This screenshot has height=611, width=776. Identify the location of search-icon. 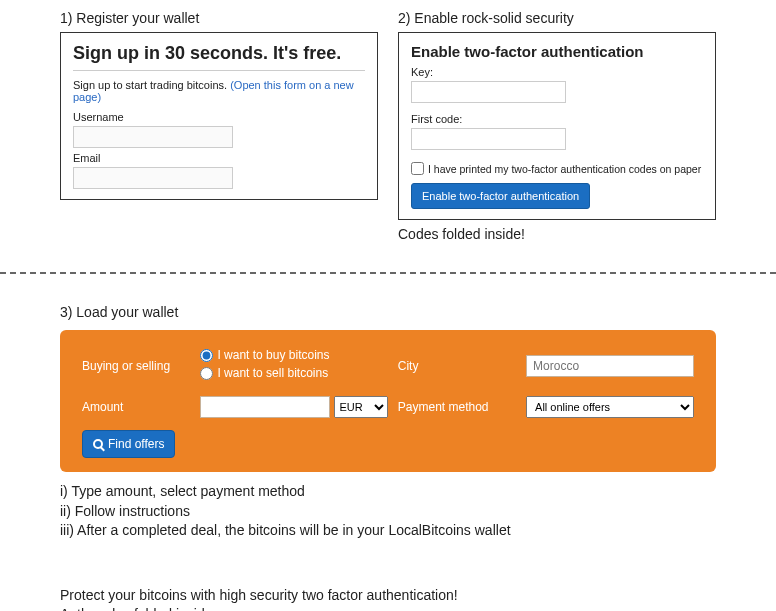
(98, 444).